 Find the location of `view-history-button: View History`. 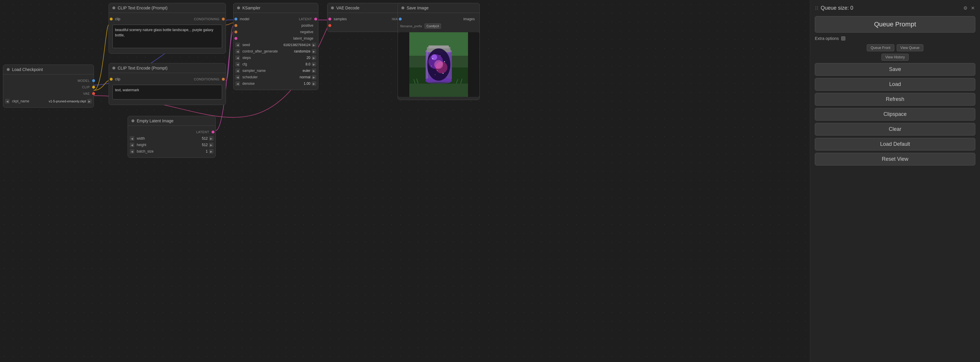

view-history-button: View History is located at coordinates (895, 57).